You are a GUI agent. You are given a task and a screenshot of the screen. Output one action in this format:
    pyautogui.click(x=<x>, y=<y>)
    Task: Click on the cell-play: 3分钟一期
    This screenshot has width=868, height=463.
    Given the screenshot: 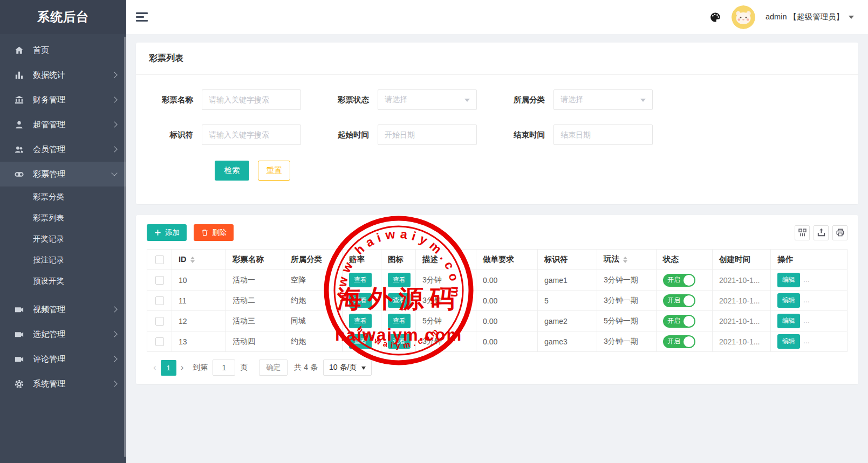 What is the action you would take?
    pyautogui.click(x=627, y=301)
    